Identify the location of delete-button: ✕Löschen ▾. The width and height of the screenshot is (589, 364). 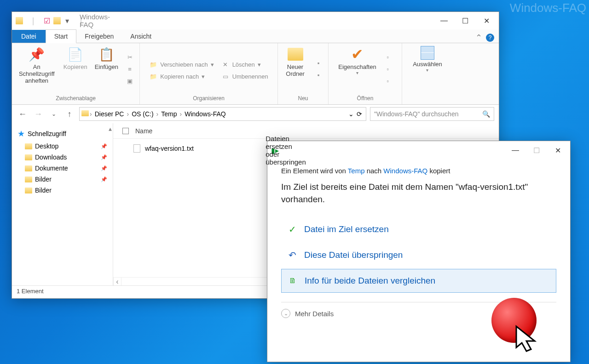
(245, 65).